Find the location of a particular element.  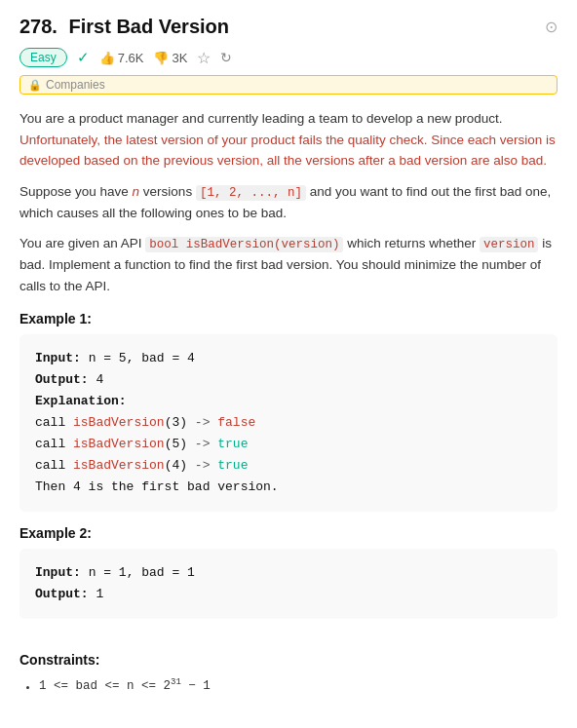

companies-badge: 🔒 Companies is located at coordinates (288, 85).